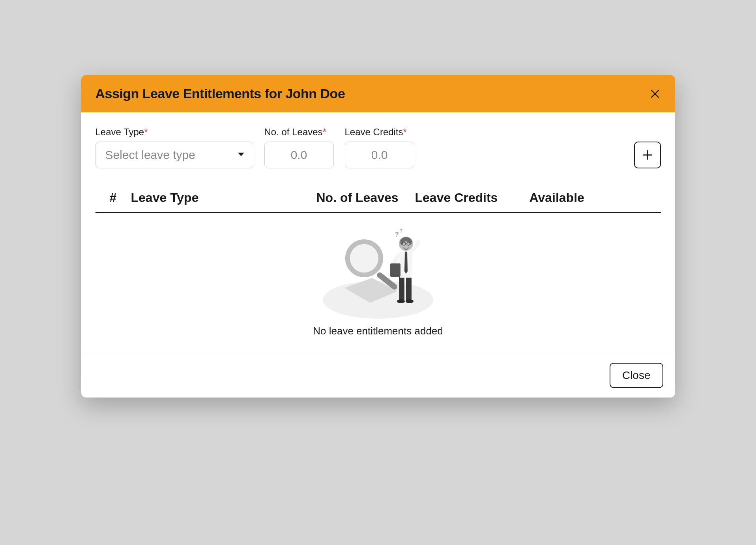 This screenshot has width=756, height=545. What do you see at coordinates (150, 155) in the screenshot?
I see `leave-type-select-value: Select leave type` at bounding box center [150, 155].